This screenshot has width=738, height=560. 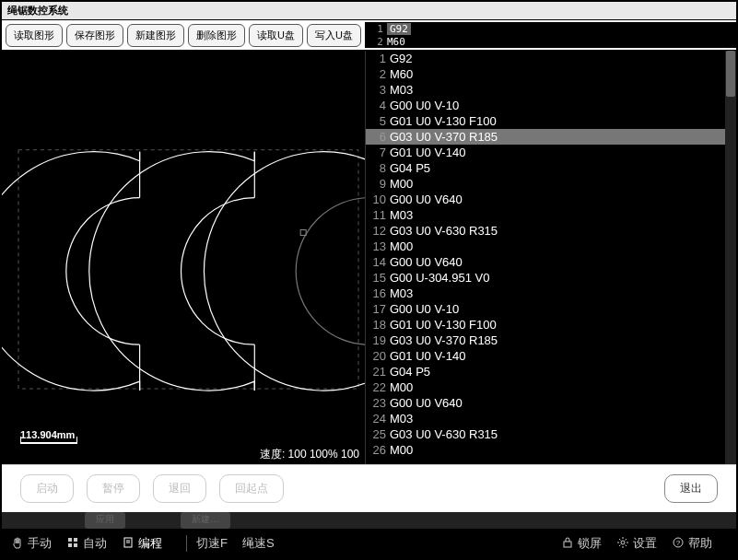 I want to click on gcode-line: 23G00 U0 V640, so click(x=551, y=403).